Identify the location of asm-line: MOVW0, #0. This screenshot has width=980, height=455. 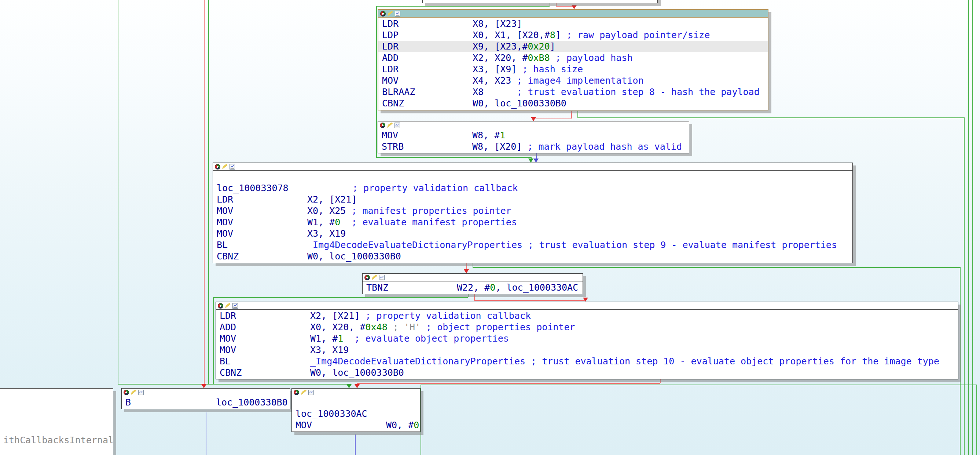
(356, 425).